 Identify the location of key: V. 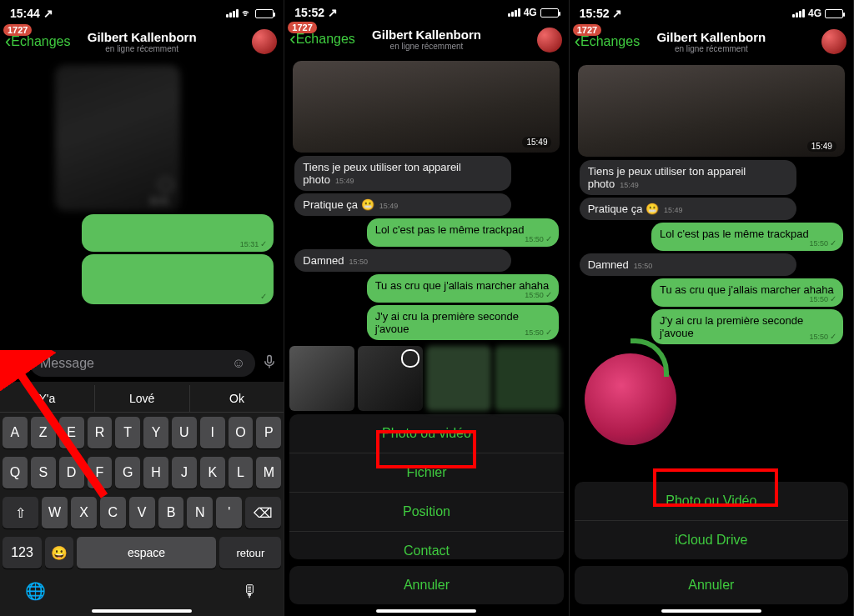
(142, 513).